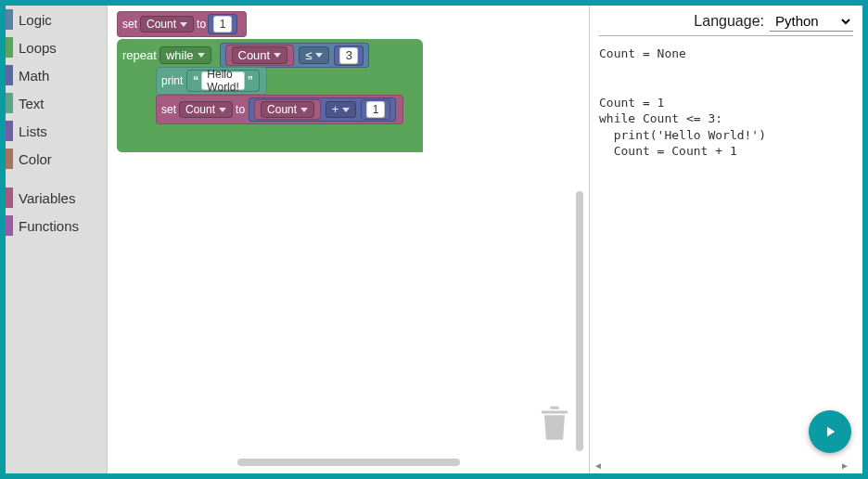 The width and height of the screenshot is (868, 479). Describe the element at coordinates (598, 466) in the screenshot. I see `scroll-left-icon: ◄` at that location.